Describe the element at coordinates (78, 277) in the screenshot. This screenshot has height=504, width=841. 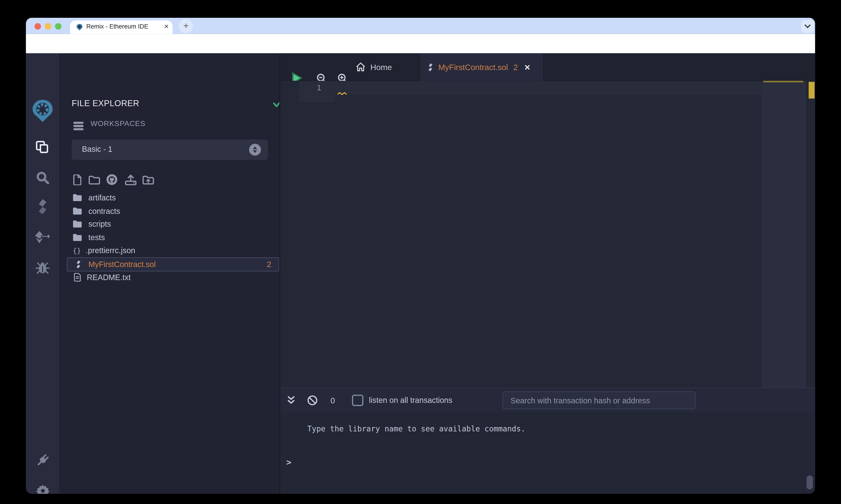
I see `text-file-icon` at that location.